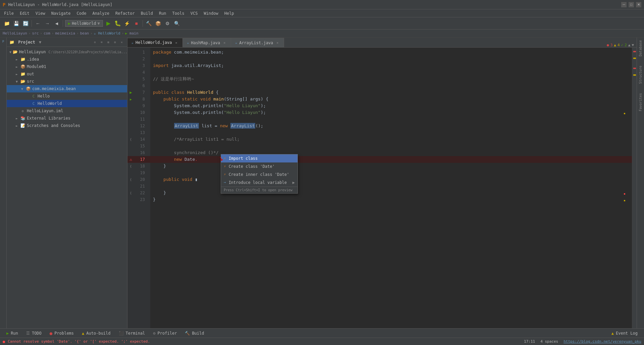 The image size is (644, 345). What do you see at coordinates (109, 33) in the screenshot?
I see `breadcrumb-helloworld-label: HelloWorld` at bounding box center [109, 33].